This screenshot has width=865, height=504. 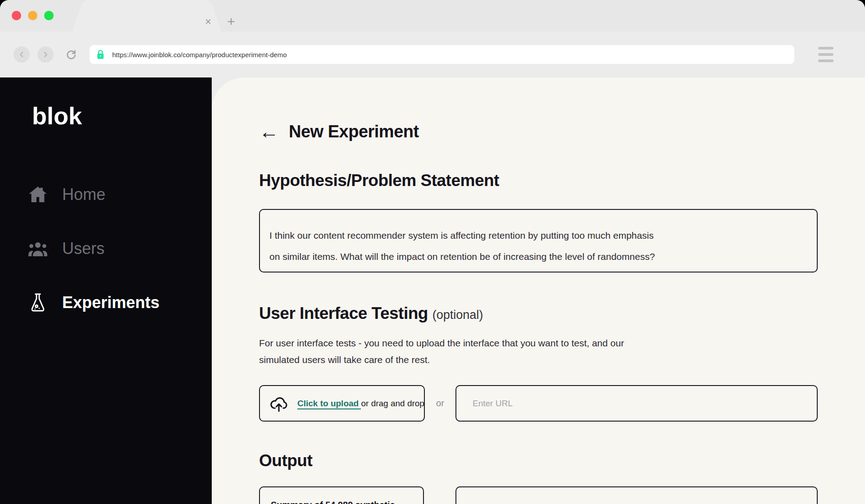 What do you see at coordinates (538, 343) in the screenshot?
I see `description-line: For user interface tests - you need to u…` at bounding box center [538, 343].